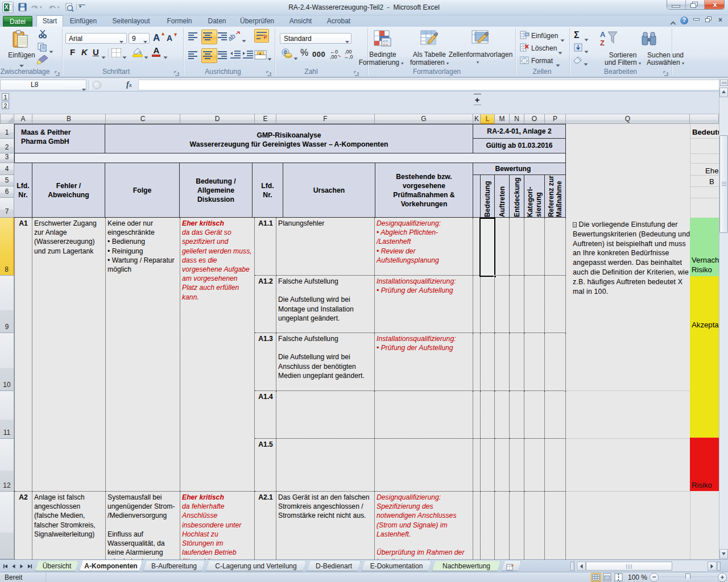 The image size is (728, 582). I want to click on svg-text: ab, so click(233, 37).